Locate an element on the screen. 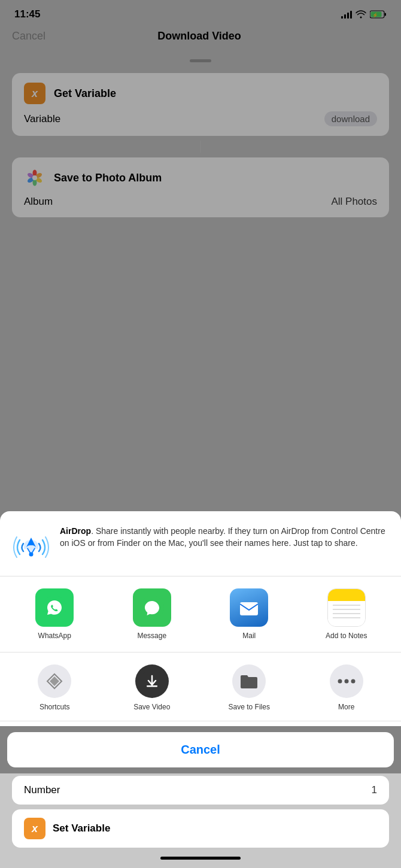 Image resolution: width=401 pixels, height=868 pixels. save-video-label: Save Video is located at coordinates (152, 707).